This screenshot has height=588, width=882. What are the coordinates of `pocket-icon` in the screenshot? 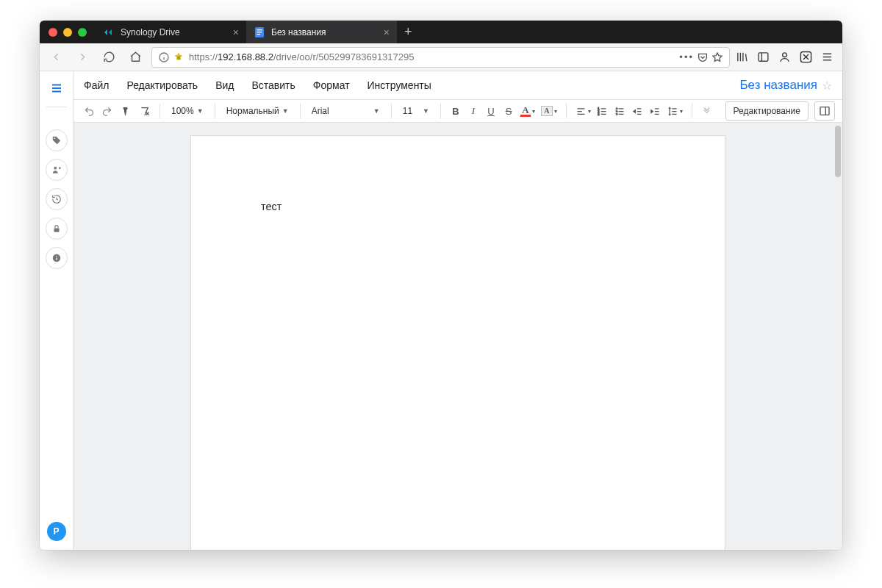 It's located at (703, 57).